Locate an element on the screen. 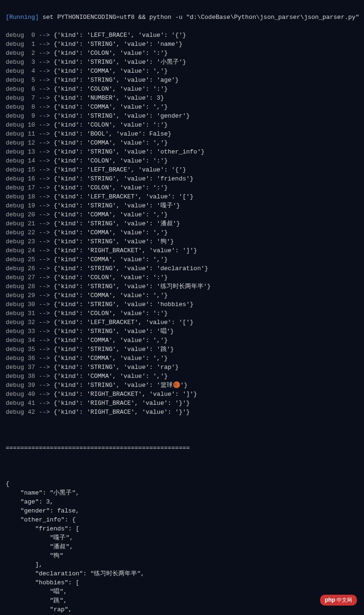  debug-prefix: debug 33 --> is located at coordinates (29, 332).